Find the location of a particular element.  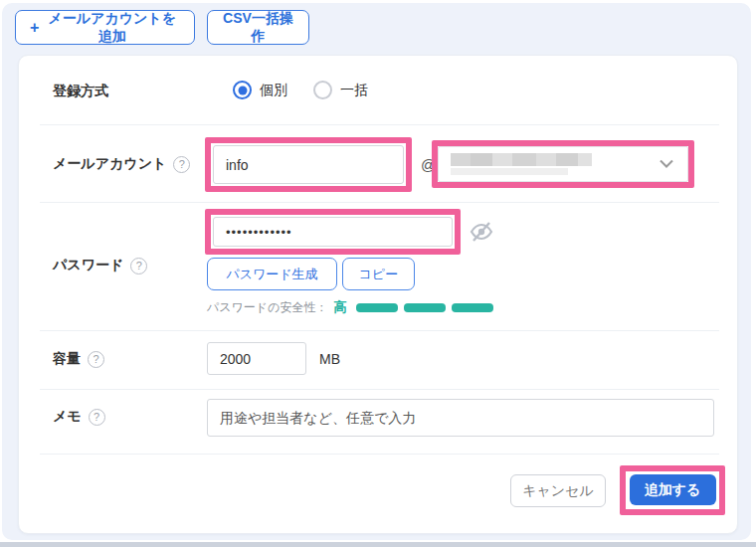

capacity-unit: MB is located at coordinates (330, 359).